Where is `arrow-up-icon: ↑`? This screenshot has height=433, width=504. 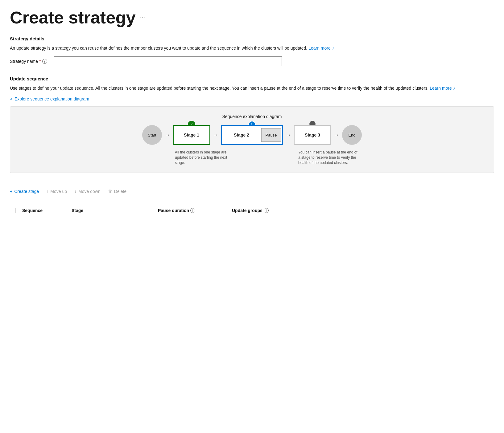 arrow-up-icon: ↑ is located at coordinates (48, 191).